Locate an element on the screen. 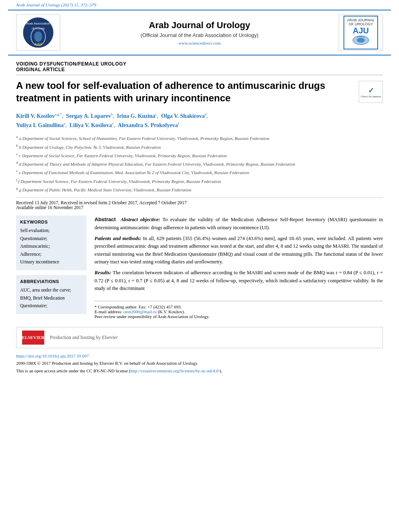 This screenshot has height=532, width=399. elsevier-bar: ELSEVIER Production and hosting by Elsev… is located at coordinates (200, 338).